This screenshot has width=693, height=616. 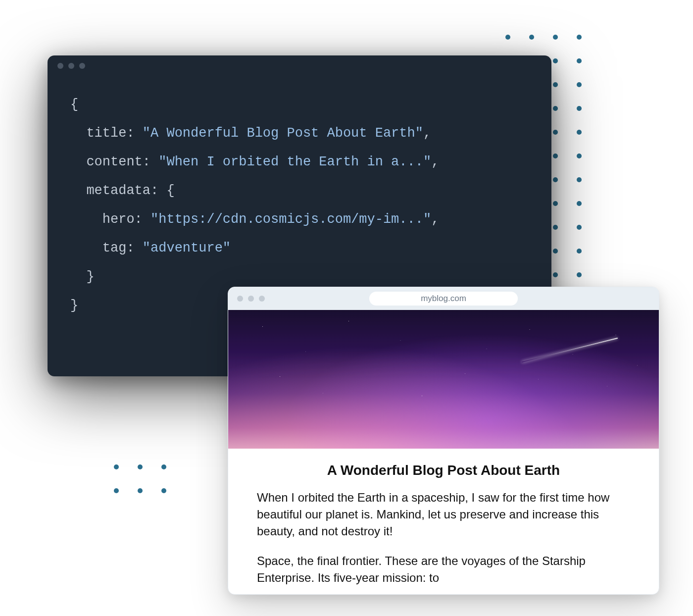 What do you see at coordinates (74, 104) in the screenshot?
I see `code-line-1: {` at bounding box center [74, 104].